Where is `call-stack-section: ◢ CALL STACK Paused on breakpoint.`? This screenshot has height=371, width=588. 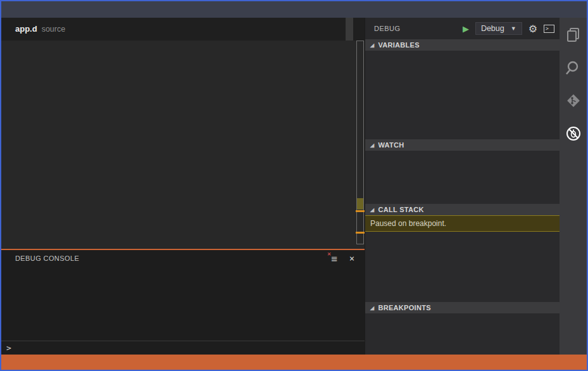 call-stack-section: ◢ CALL STACK Paused on breakpoint. is located at coordinates (462, 253).